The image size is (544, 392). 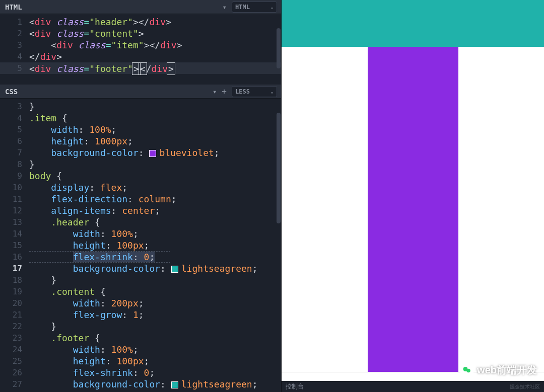 What do you see at coordinates (141, 164) in the screenshot?
I see `code-line: 8}` at bounding box center [141, 164].